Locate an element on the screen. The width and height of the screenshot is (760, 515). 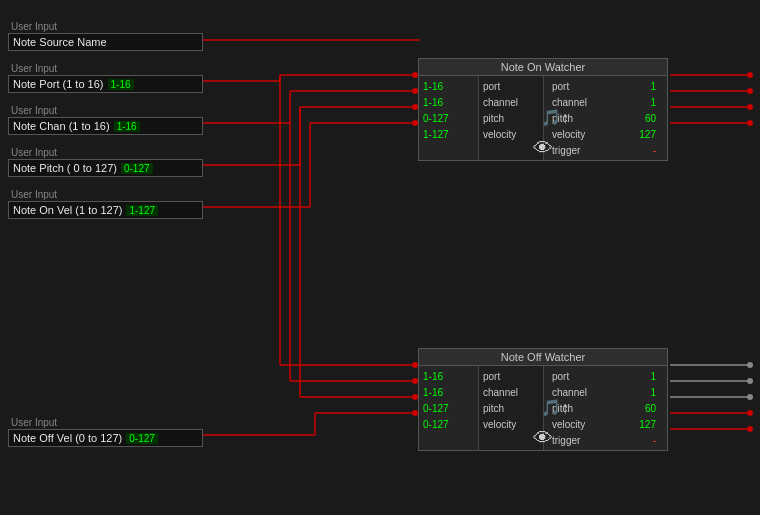
note-off-port-mid-label: port is located at coordinates (492, 376).